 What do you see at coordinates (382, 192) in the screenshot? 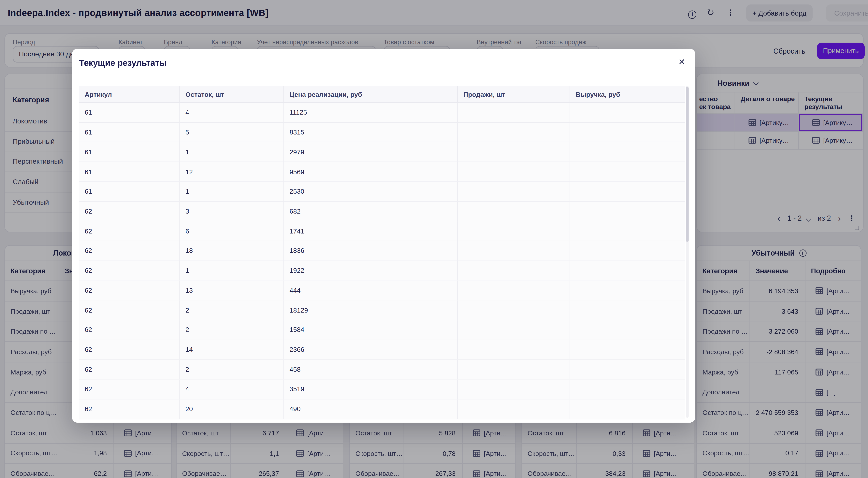
I see `modal-table-row: 6112530` at bounding box center [382, 192].